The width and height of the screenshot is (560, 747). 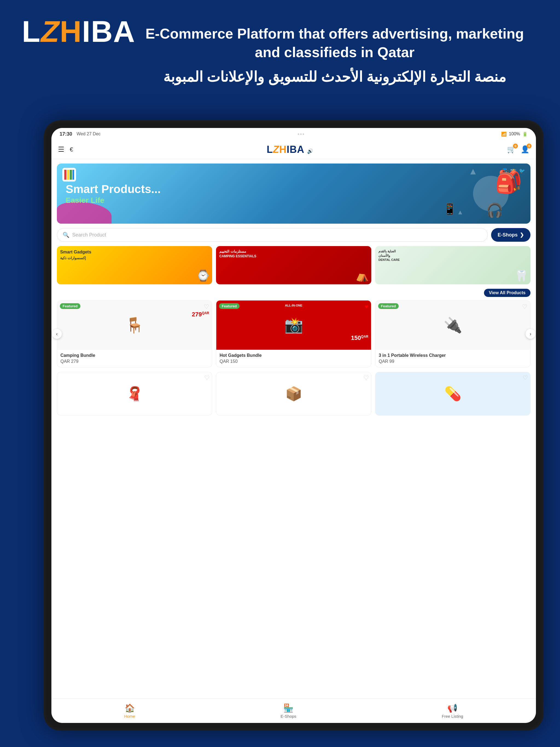 I want to click on eshops-label: E-Shops, so click(x=508, y=235).